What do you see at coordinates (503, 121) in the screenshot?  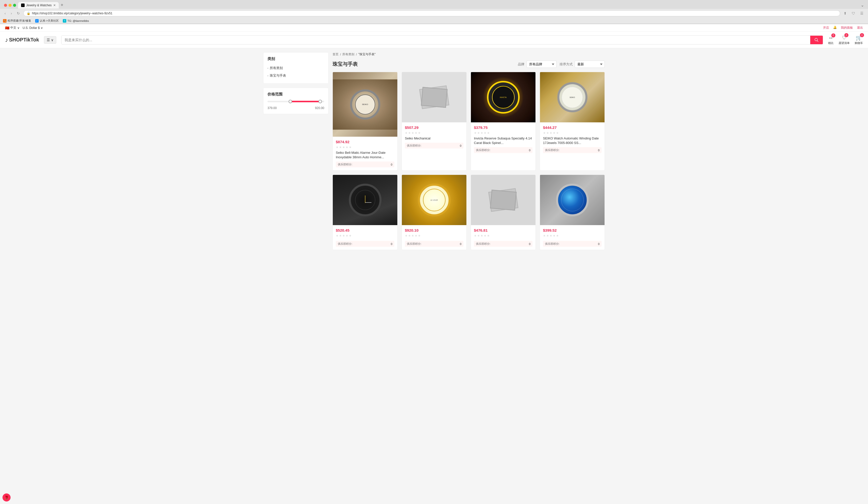 I see `product-card-p3: INVICTA $379.75 ★ ★ ★ ★ ★ Invicta Reserv…` at bounding box center [503, 121].